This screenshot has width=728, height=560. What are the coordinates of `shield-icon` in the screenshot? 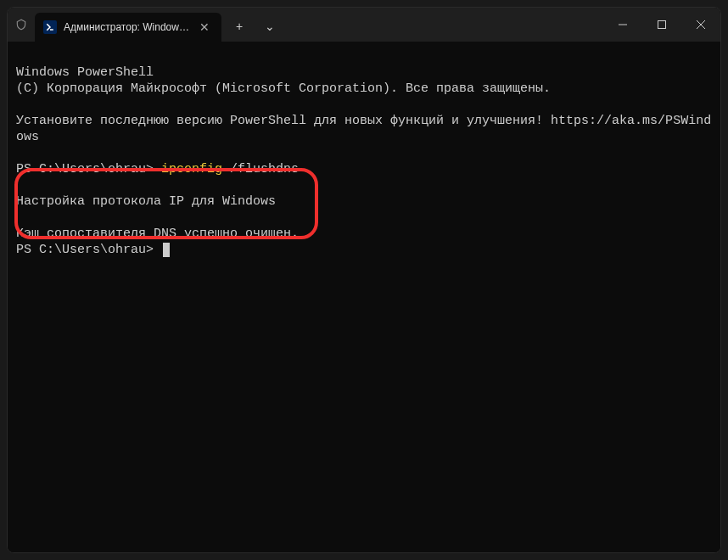 It's located at (21, 25).